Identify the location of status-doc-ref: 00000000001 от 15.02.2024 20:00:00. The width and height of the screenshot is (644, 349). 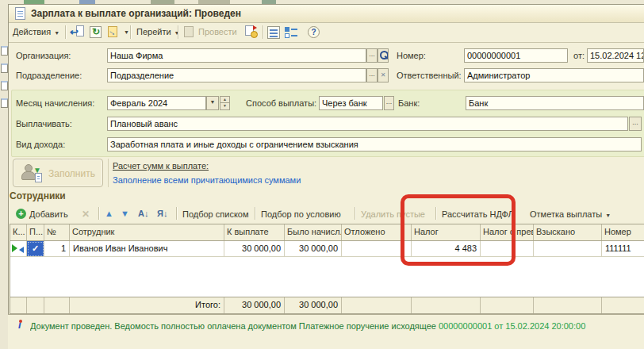
(512, 326).